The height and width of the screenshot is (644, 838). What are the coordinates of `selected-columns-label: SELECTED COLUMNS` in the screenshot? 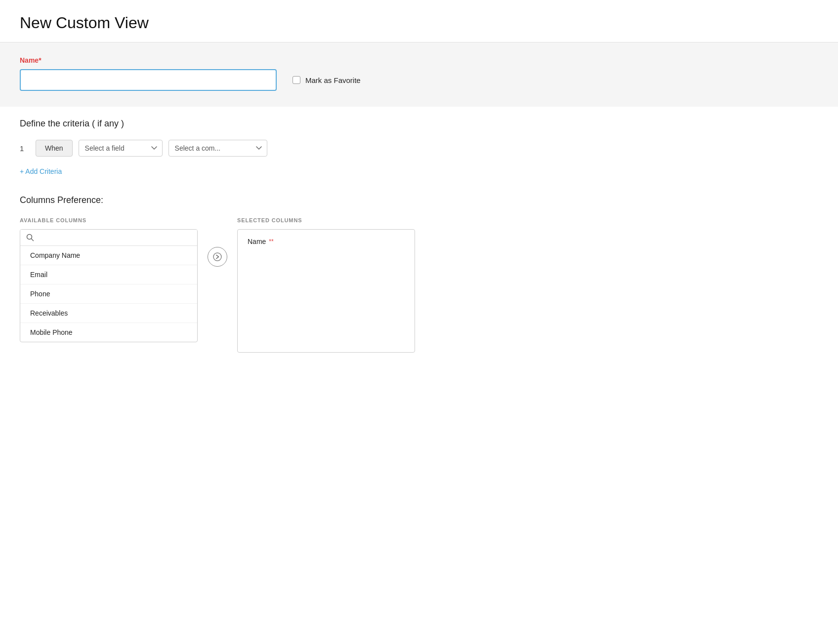 It's located at (326, 220).